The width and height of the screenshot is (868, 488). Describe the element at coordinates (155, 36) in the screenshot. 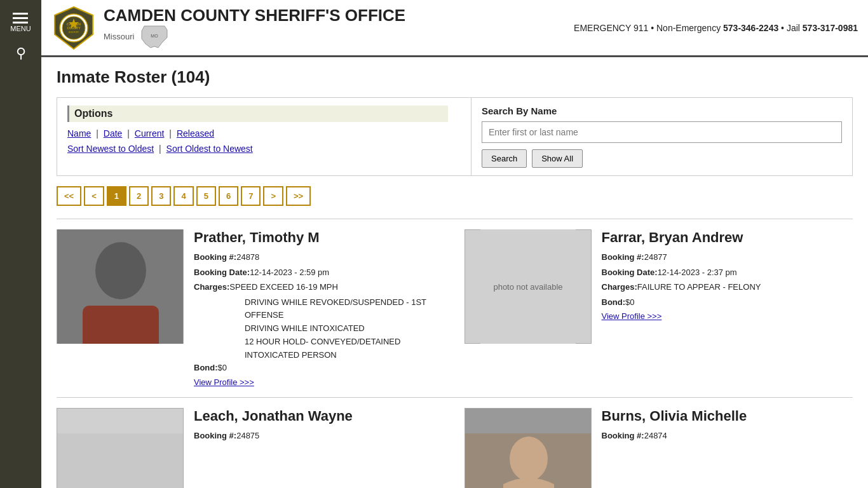

I see `svg-text: MO` at that location.